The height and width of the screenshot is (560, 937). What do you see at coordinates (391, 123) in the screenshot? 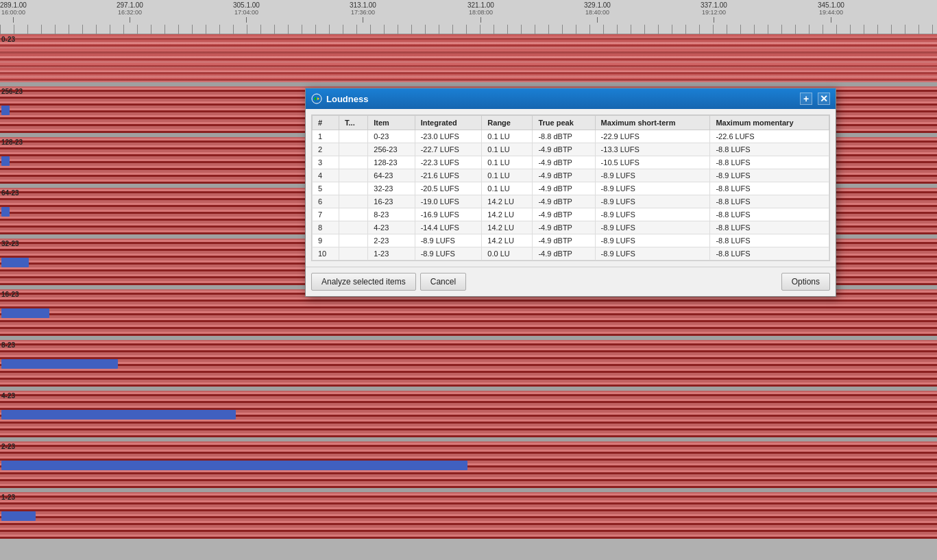
I see `col-header-item: Item` at bounding box center [391, 123].